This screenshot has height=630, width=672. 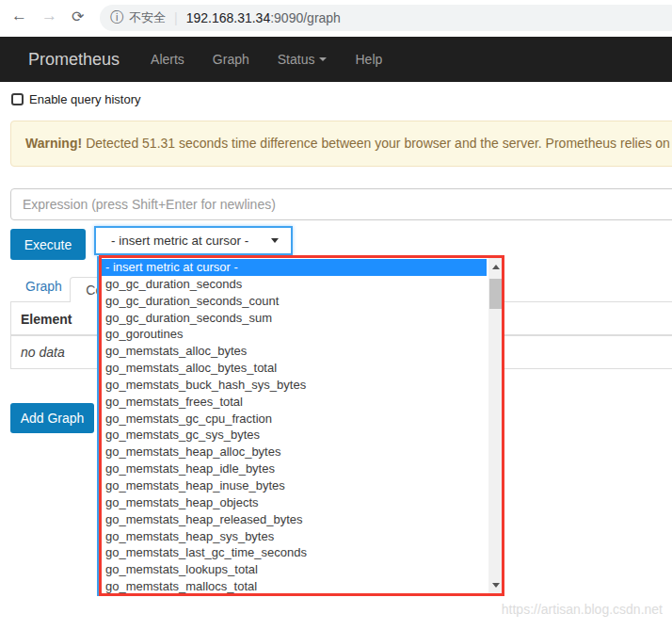 What do you see at coordinates (293, 452) in the screenshot?
I see `metric-option: go_memstats_heap_alloc_bytes` at bounding box center [293, 452].